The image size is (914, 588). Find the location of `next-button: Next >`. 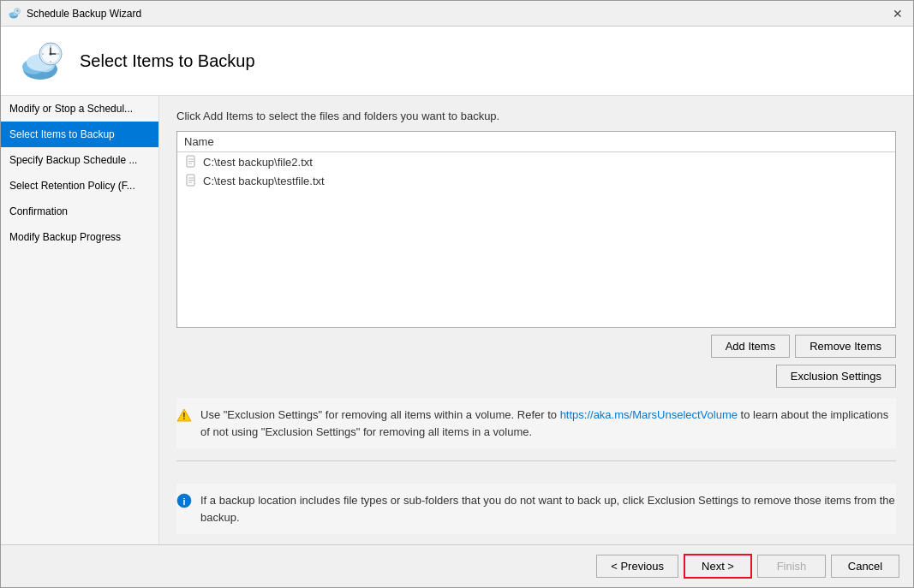

next-button: Next > is located at coordinates (718, 567).